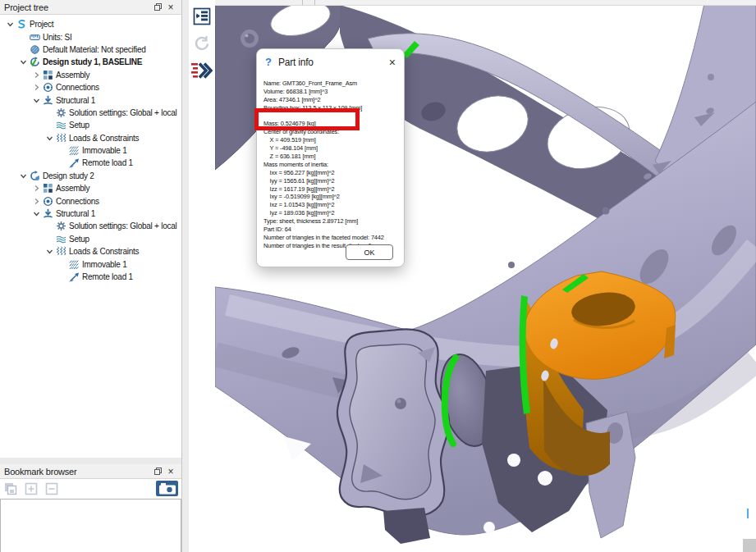 Image resolution: width=756 pixels, height=552 pixels. Describe the element at coordinates (31, 489) in the screenshot. I see `add-bookmark-icon` at that location.